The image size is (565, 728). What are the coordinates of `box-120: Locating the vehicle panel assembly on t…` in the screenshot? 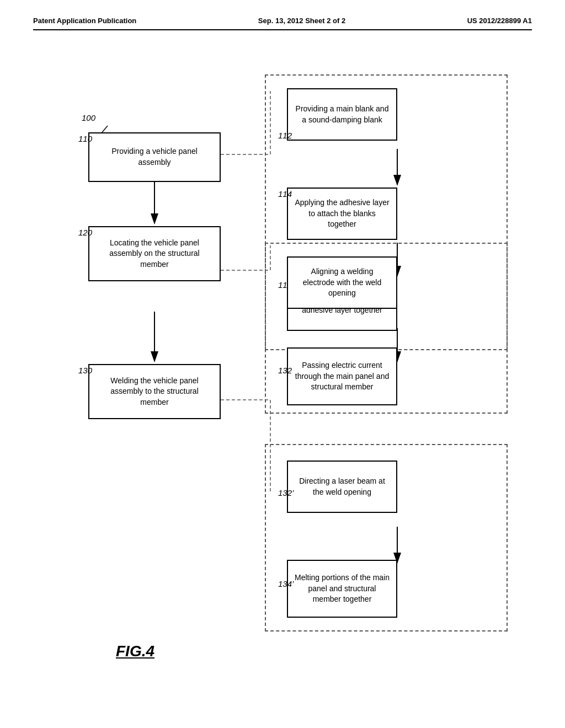 It's located at (154, 254).